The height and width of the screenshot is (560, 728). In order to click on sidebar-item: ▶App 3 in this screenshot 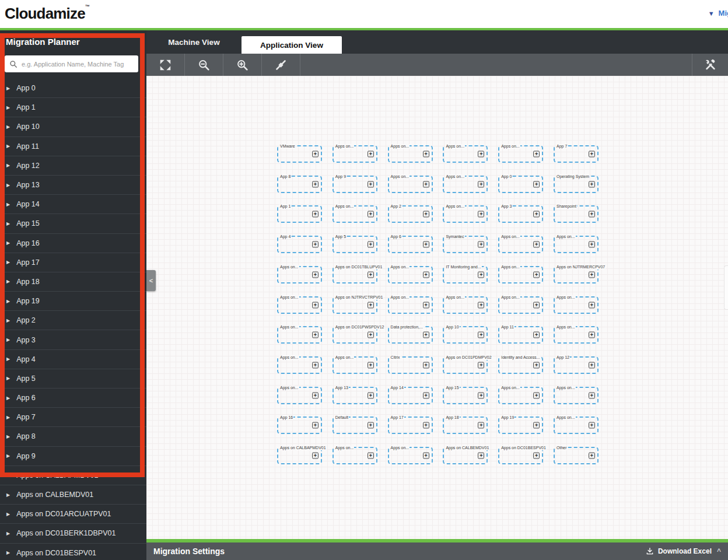, I will do `click(74, 340)`.